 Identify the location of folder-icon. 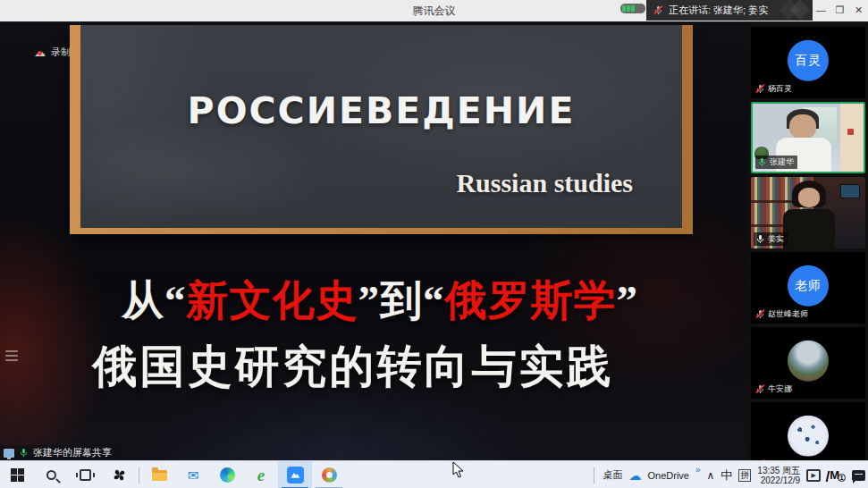
(159, 475).